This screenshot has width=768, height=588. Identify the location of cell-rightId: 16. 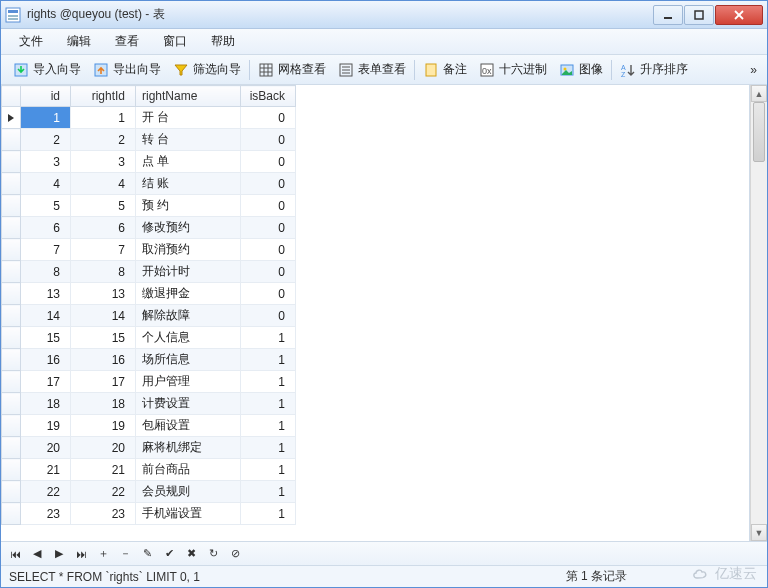
(104, 360).